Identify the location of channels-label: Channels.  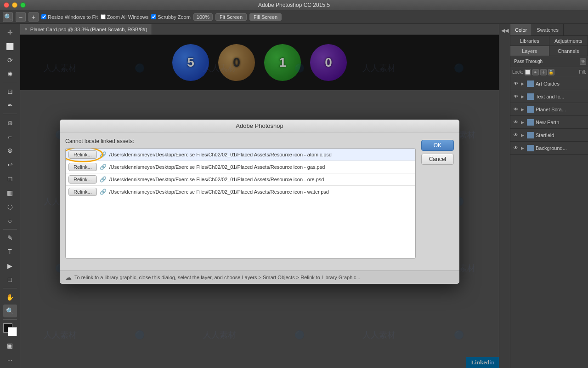
(568, 51).